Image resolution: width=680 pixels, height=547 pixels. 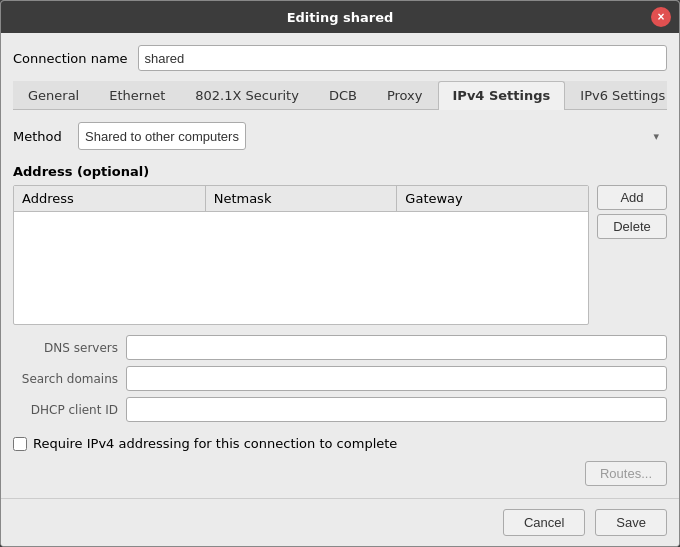 What do you see at coordinates (343, 95) in the screenshot?
I see `tab-dcb: DCB` at bounding box center [343, 95].